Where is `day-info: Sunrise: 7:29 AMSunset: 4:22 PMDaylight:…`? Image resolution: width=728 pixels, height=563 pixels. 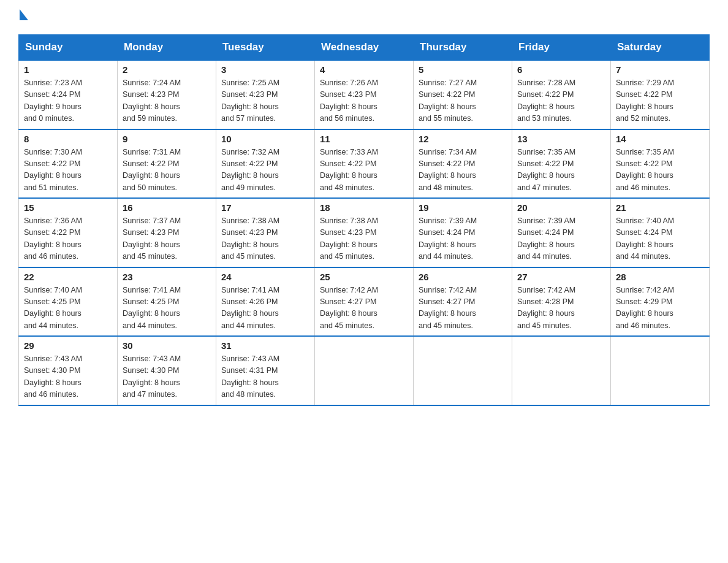
day-info: Sunrise: 7:29 AMSunset: 4:22 PMDaylight:… is located at coordinates (660, 101).